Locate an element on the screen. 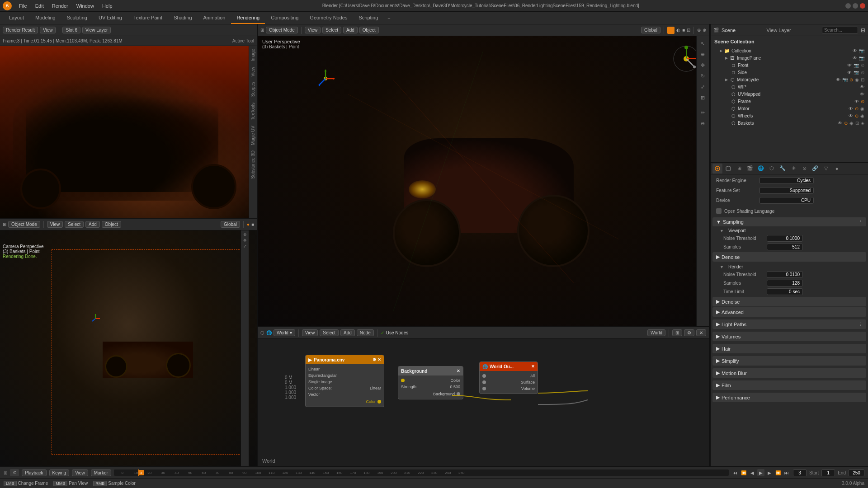 The height and width of the screenshot is (488, 868). menu-file: File is located at coordinates (23, 6).